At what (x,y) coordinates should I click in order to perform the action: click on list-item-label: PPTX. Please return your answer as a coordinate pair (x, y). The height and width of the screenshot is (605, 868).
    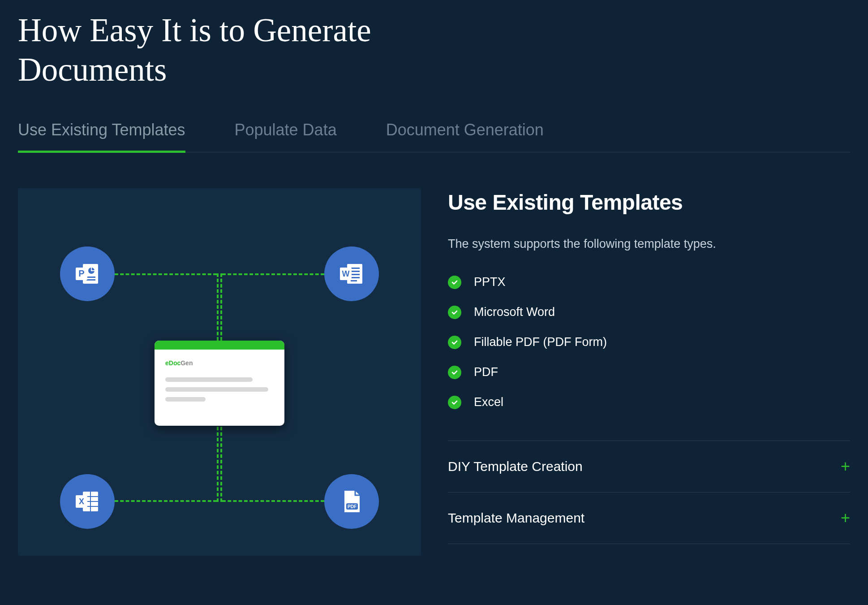
    Looking at the image, I should click on (490, 282).